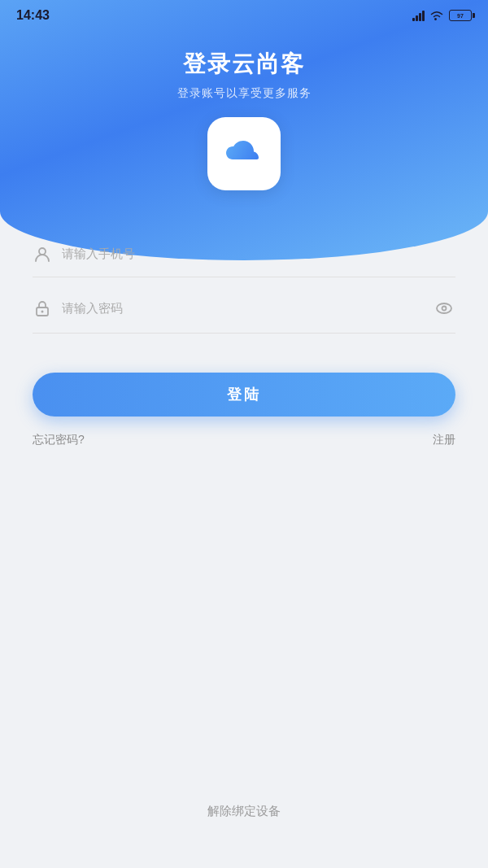 The width and height of the screenshot is (488, 868). Describe the element at coordinates (259, 254) in the screenshot. I see `phone-input` at that location.